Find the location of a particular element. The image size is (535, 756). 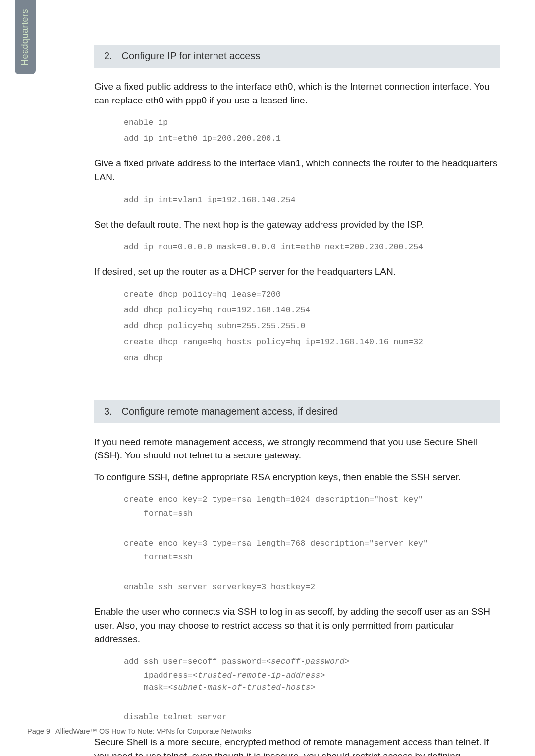

step-2-para-2: Give a fixed private address to the inte… is located at coordinates (297, 170).